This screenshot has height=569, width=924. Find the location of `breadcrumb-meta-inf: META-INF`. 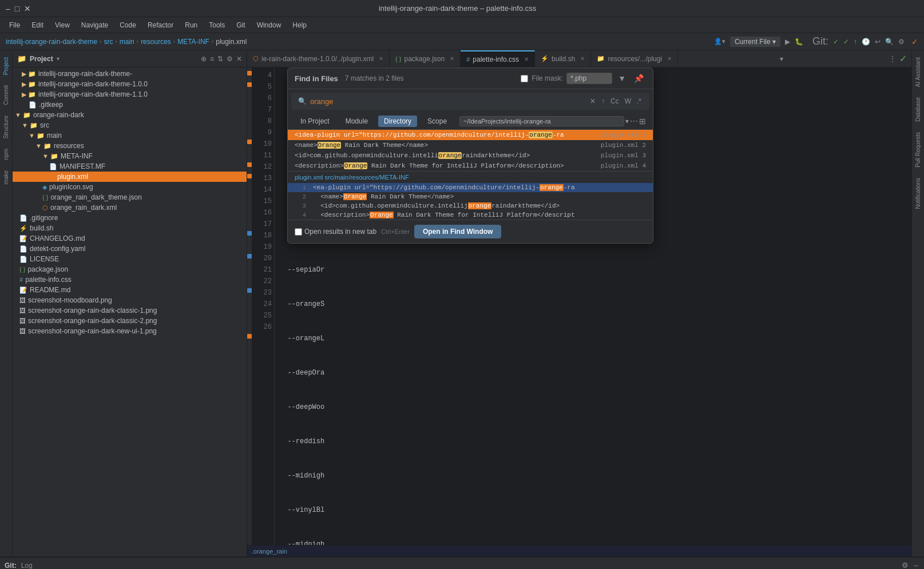

breadcrumb-meta-inf: META-INF is located at coordinates (193, 42).